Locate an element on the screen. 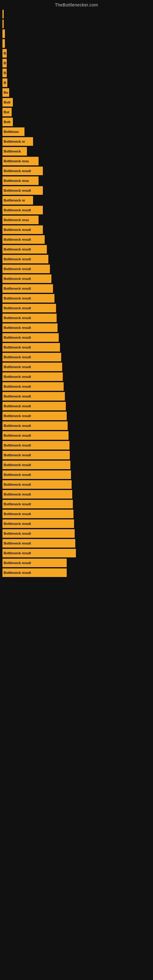  bar-row: Bottlenec is located at coordinates (78, 132).